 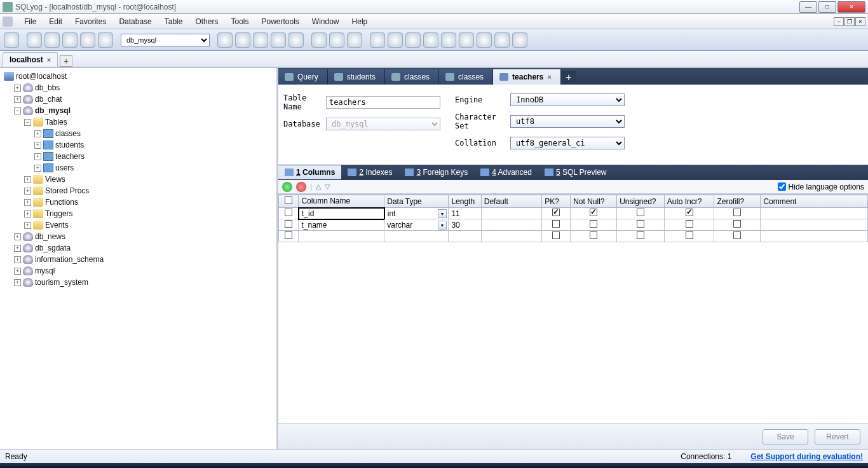 What do you see at coordinates (737, 202) in the screenshot?
I see `grid-header: Zerofill?` at bounding box center [737, 202].